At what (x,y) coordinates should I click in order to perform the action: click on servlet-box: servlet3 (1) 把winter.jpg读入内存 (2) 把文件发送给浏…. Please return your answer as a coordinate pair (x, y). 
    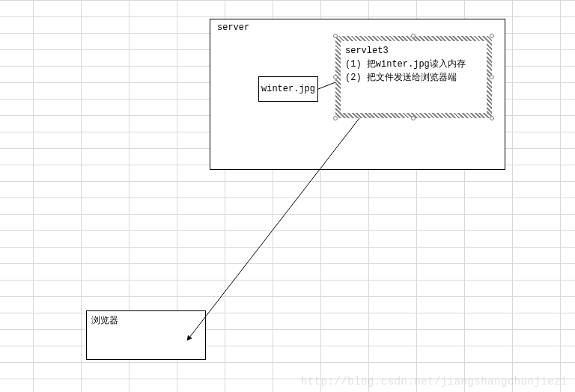
    Looking at the image, I should click on (413, 77).